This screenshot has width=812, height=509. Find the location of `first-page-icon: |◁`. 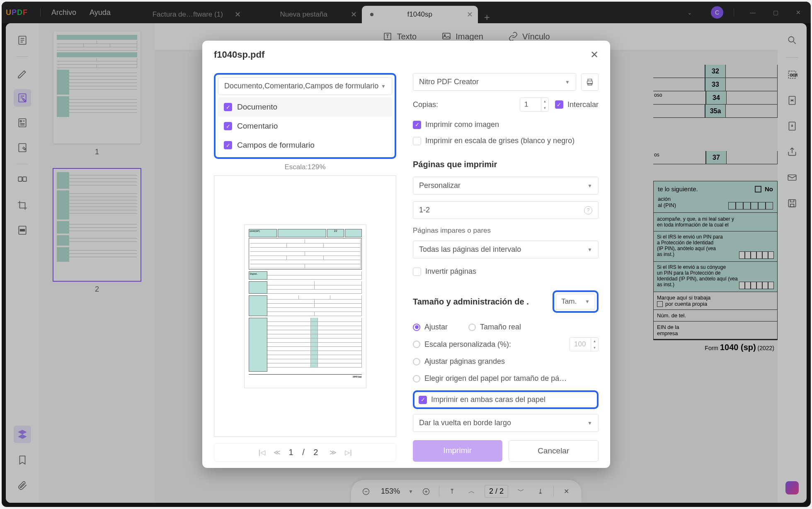

first-page-icon: |◁ is located at coordinates (262, 452).